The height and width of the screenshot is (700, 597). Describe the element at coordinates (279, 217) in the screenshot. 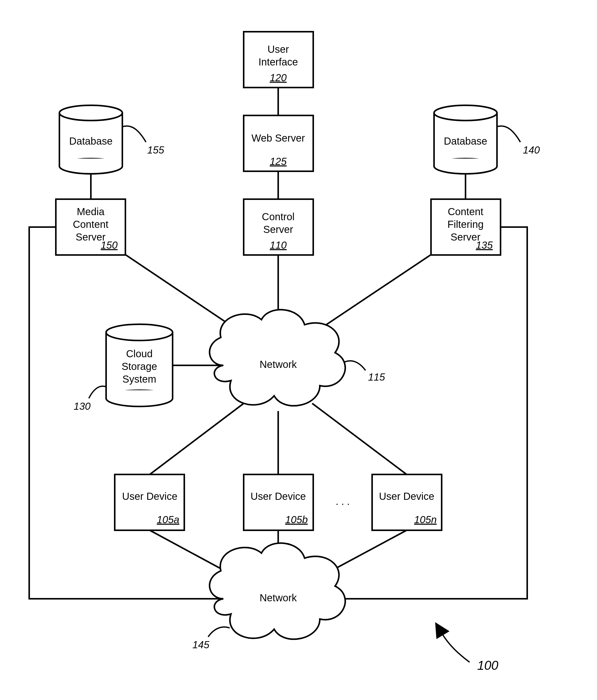

I see `control-server-label-1: Control` at that location.